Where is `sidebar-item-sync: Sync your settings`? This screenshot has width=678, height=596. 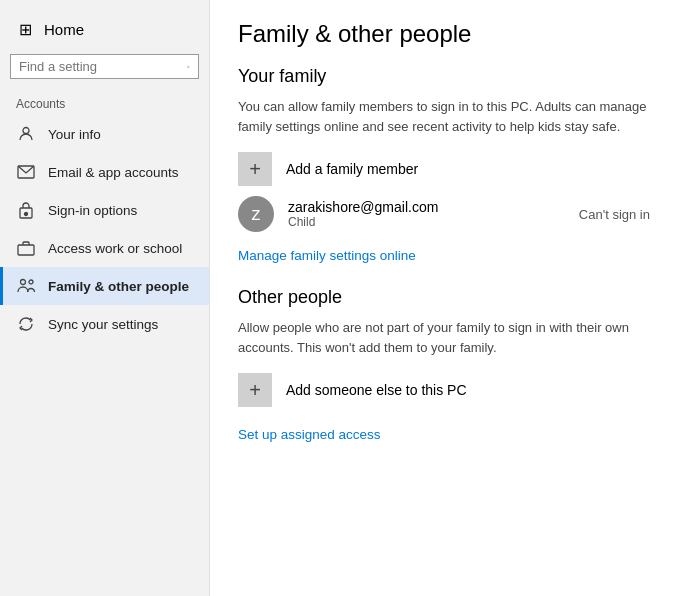
sidebar-item-sync: Sync your settings is located at coordinates (104, 324).